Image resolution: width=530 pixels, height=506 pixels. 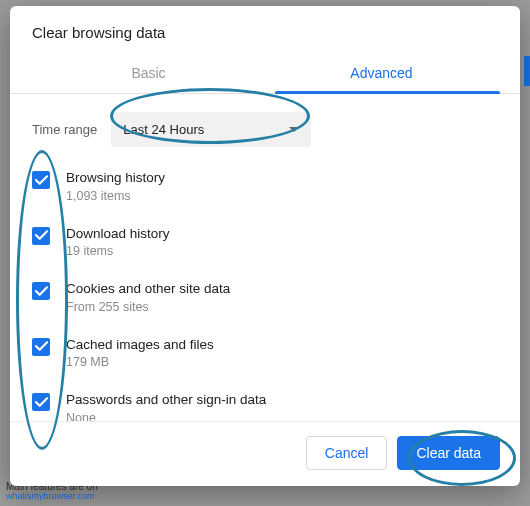 What do you see at coordinates (164, 130) in the screenshot?
I see `time-range-value: Last 24 Hours` at bounding box center [164, 130].